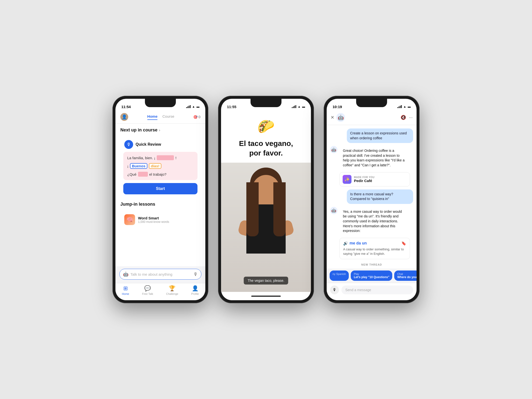 This screenshot has height=399, width=532. What do you see at coordinates (335, 290) in the screenshot?
I see `input-mic-button: 🎙` at bounding box center [335, 290].